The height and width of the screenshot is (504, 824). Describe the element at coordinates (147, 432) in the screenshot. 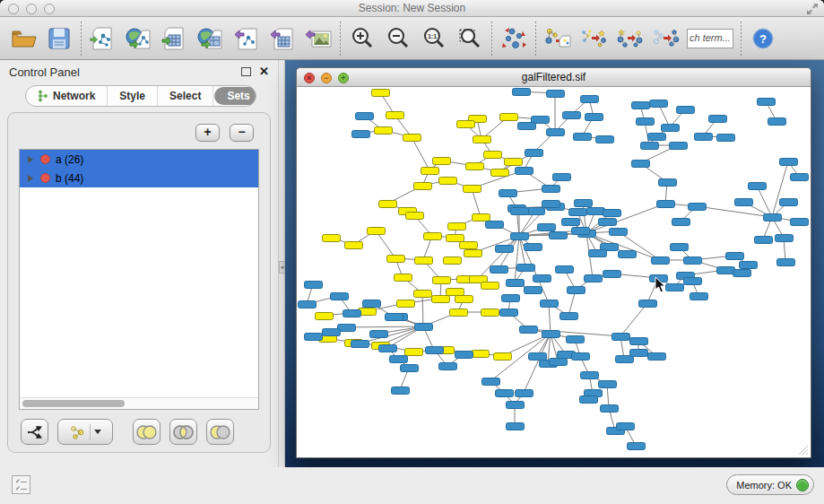

I see `union-sets-button` at that location.